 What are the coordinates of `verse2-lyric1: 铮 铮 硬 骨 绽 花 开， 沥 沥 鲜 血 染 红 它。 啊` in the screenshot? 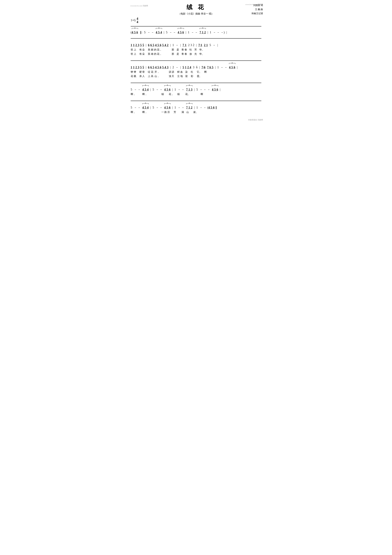 It's located at (196, 72).